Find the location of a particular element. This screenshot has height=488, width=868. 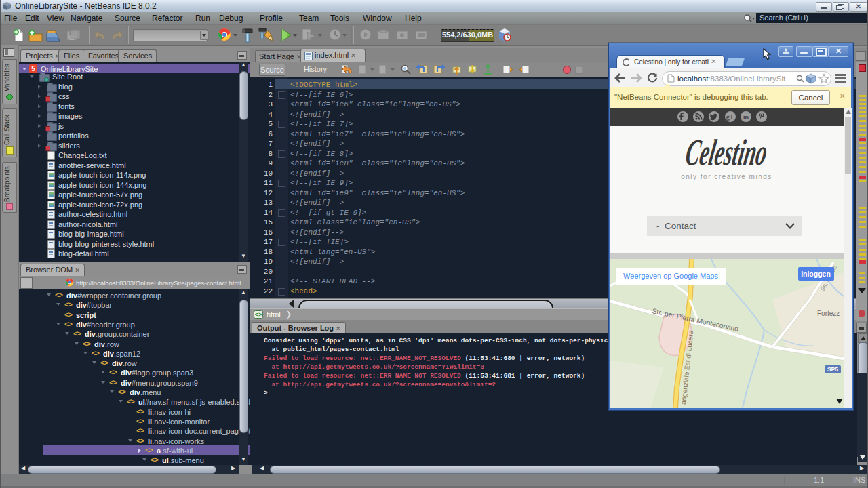

svg-text: Inloggen is located at coordinates (816, 274).